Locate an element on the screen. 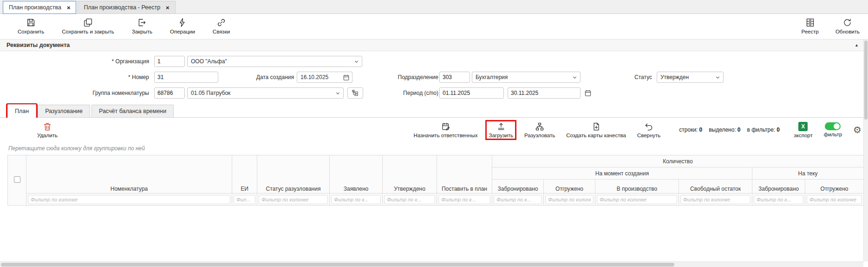  collapse-rows-button: Свернуть is located at coordinates (649, 130).